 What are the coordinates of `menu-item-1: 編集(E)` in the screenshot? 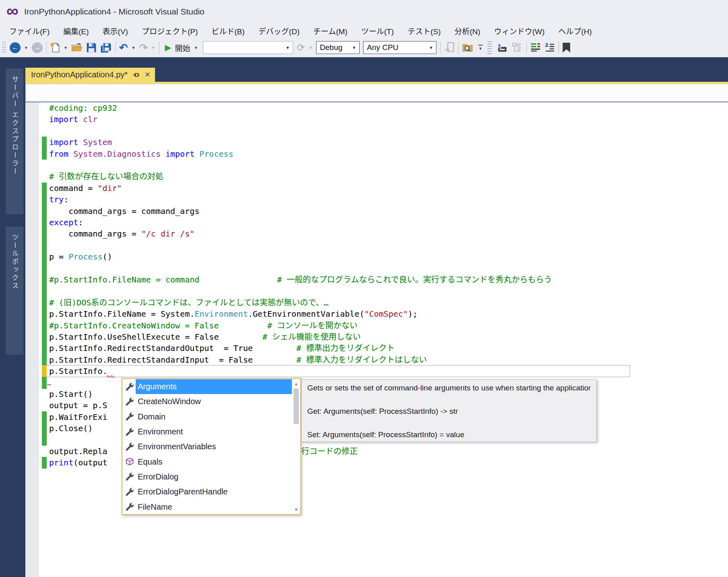 It's located at (76, 31).